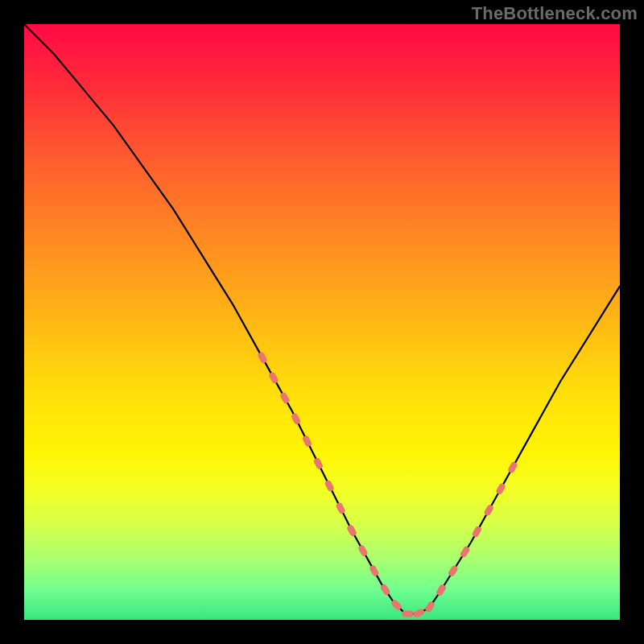  Describe the element at coordinates (555, 14) in the screenshot. I see `watermark-text: TheBottleneck.com` at that location.